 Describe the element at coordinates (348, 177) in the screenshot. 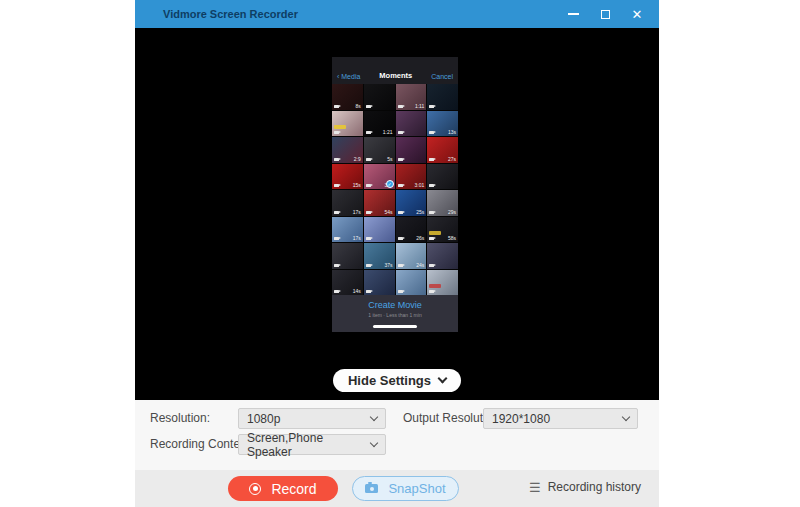

I see `video-thumbnail: 15s` at that location.